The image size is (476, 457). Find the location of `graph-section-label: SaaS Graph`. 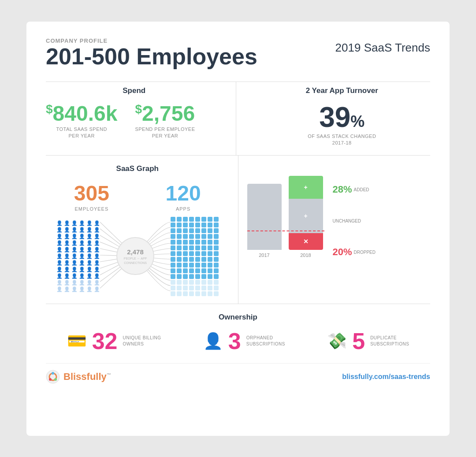

graph-section-label: SaaS Graph is located at coordinates (138, 169).